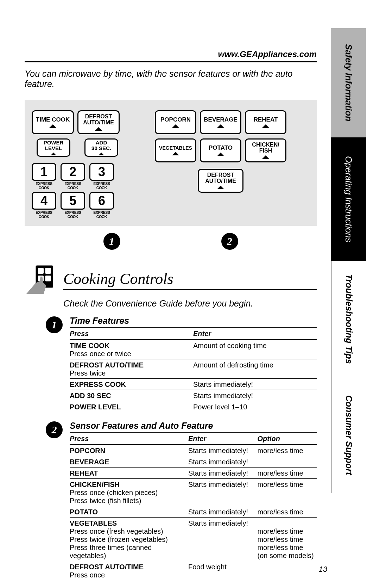 The height and width of the screenshot is (588, 380). Describe the element at coordinates (190, 280) in the screenshot. I see `section-title: Cooking Controls` at that location.